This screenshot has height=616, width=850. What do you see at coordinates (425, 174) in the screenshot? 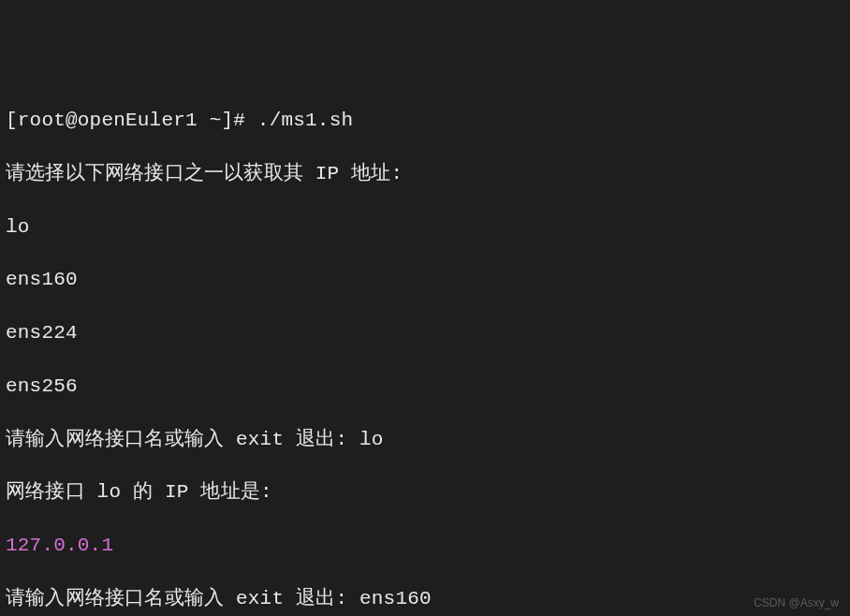
I see `select-prompt-text: 请选择以下网络接口之一以获取其 IP 地址:` at bounding box center [425, 174].